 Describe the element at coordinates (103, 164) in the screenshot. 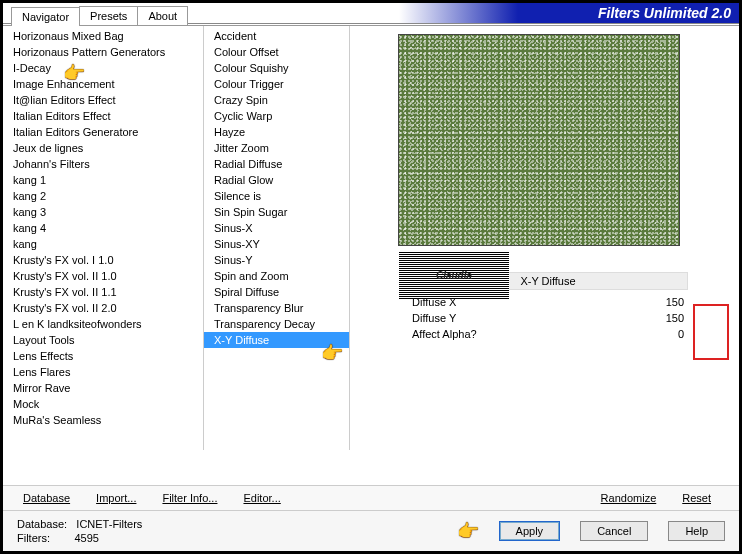

I see `list-item: Johann's Filters` at that location.